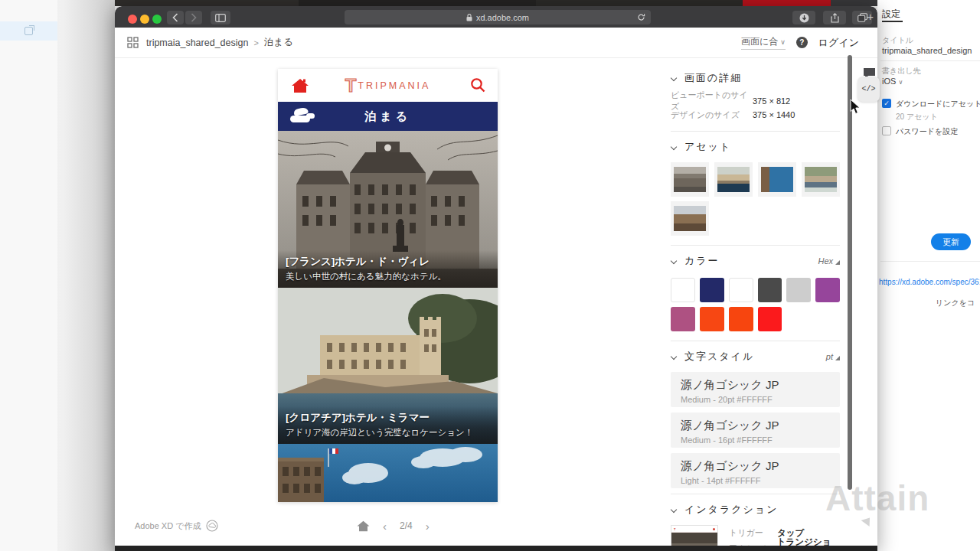  What do you see at coordinates (279, 43) in the screenshot?
I see `breadcrumb-page: 泊まる` at bounding box center [279, 43].